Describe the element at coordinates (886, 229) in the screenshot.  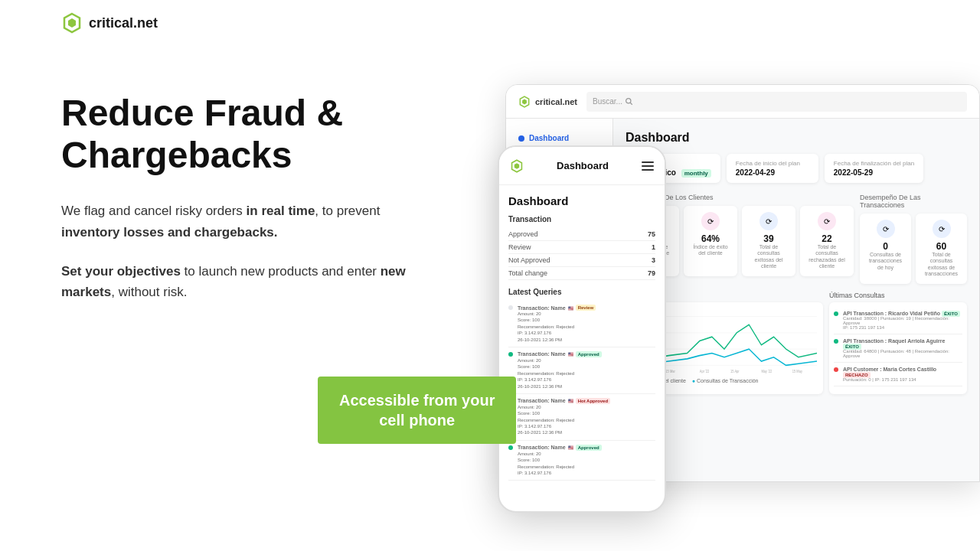
I see `stat-trans-icon-0: ⟳` at that location.